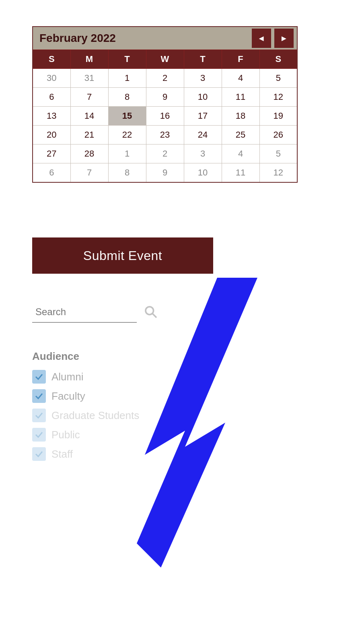 The image size is (362, 644). Describe the element at coordinates (123, 256) in the screenshot. I see `submit-event-button: Submit Event` at that location.